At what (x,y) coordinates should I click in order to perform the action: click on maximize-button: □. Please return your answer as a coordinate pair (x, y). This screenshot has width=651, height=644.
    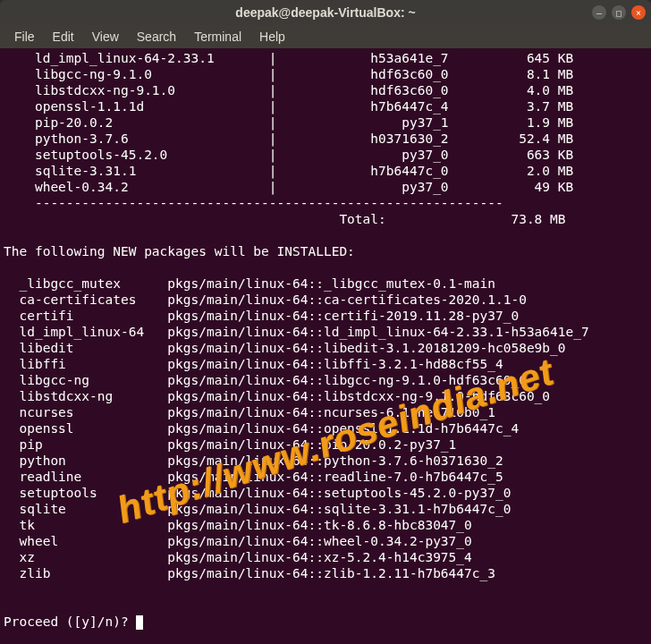
    Looking at the image, I should click on (619, 13).